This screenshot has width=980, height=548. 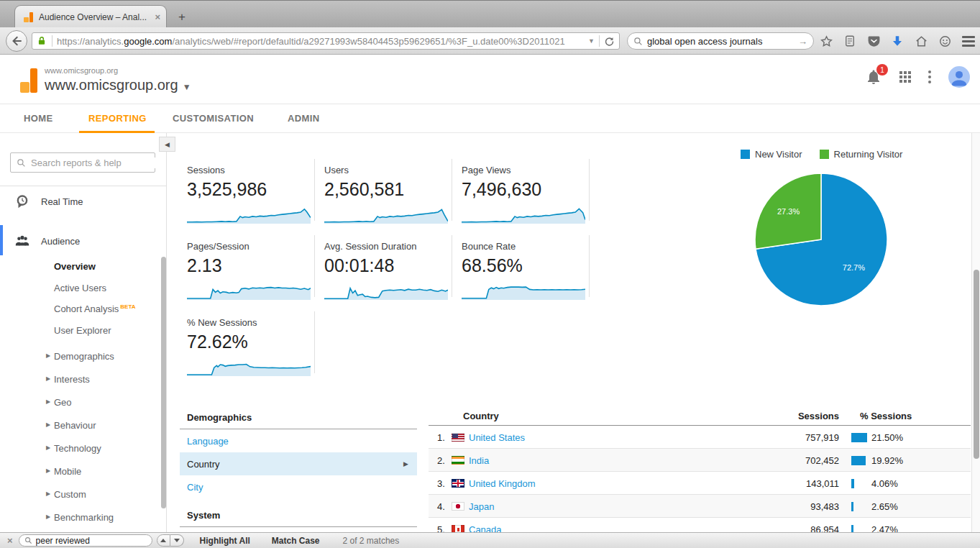 What do you see at coordinates (600, 41) in the screenshot?
I see `url-separator2` at bounding box center [600, 41].